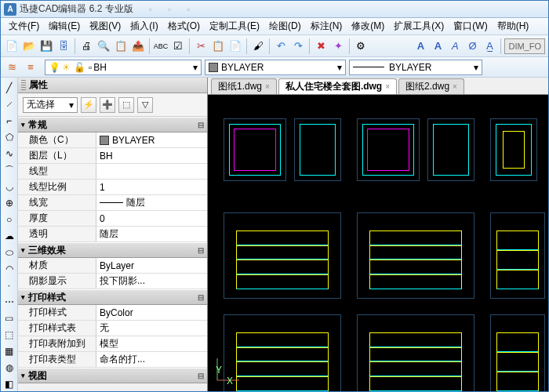  Describe the element at coordinates (113, 85) in the screenshot. I see `panel-header: 属性` at that location.